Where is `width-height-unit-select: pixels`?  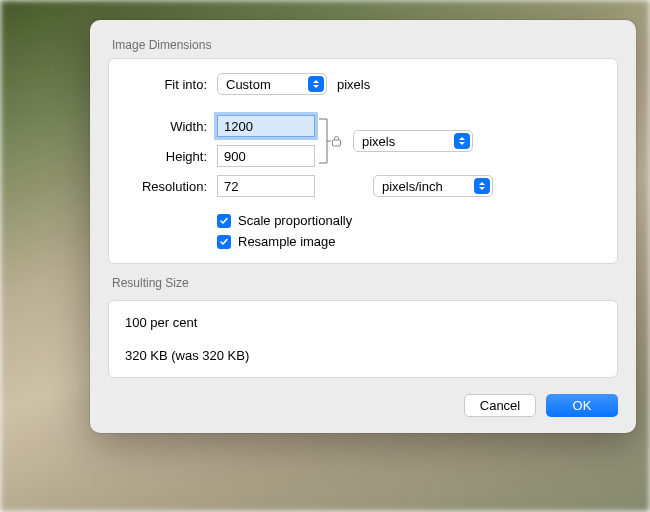 width-height-unit-select: pixels is located at coordinates (413, 141).